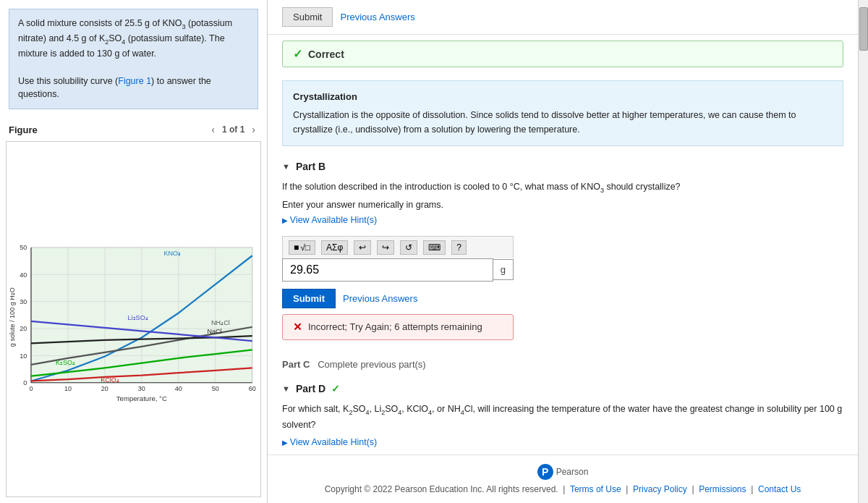 This screenshot has width=868, height=503. What do you see at coordinates (545, 472) in the screenshot?
I see `pearson-logo: P` at bounding box center [545, 472].